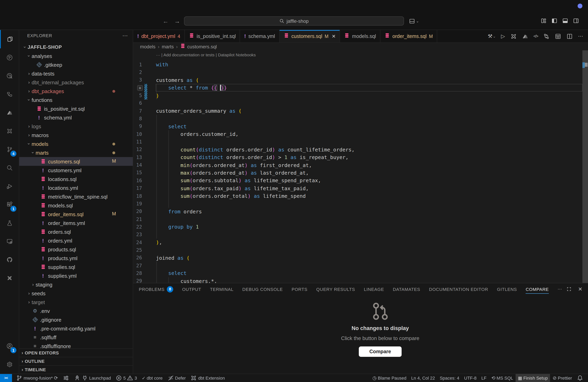 The height and width of the screenshot is (382, 588). I want to click on status-language-mode: ⟲MS SQL, so click(502, 378).